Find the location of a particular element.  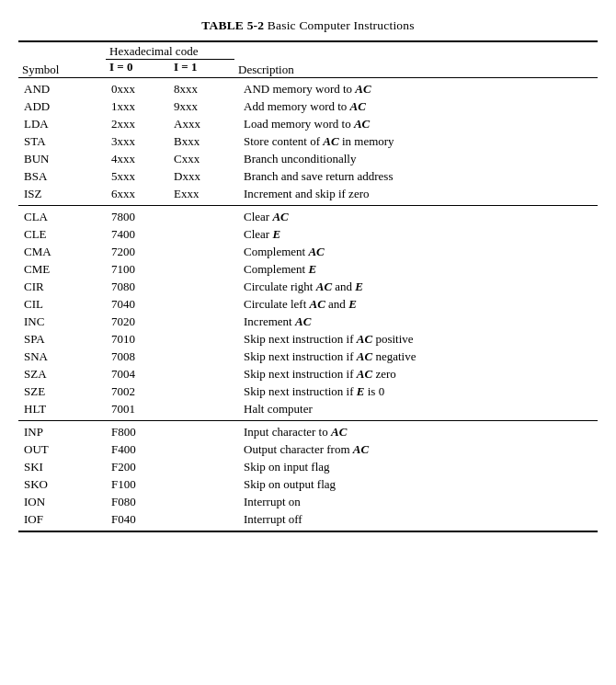

i0-cell: 0xxx is located at coordinates (138, 88).